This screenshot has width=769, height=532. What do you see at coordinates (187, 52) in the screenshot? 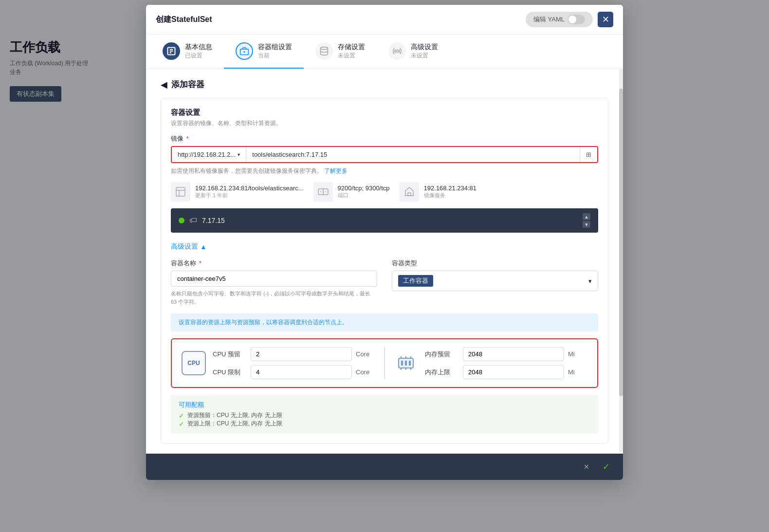
I see `step-basic: 基本信息 已设置` at bounding box center [187, 52].